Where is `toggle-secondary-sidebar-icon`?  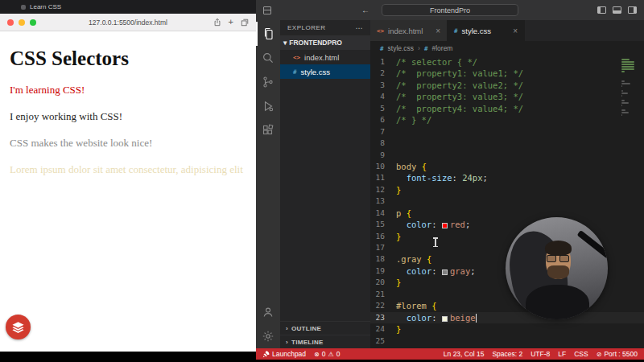
toggle-secondary-sidebar-icon is located at coordinates (633, 10).